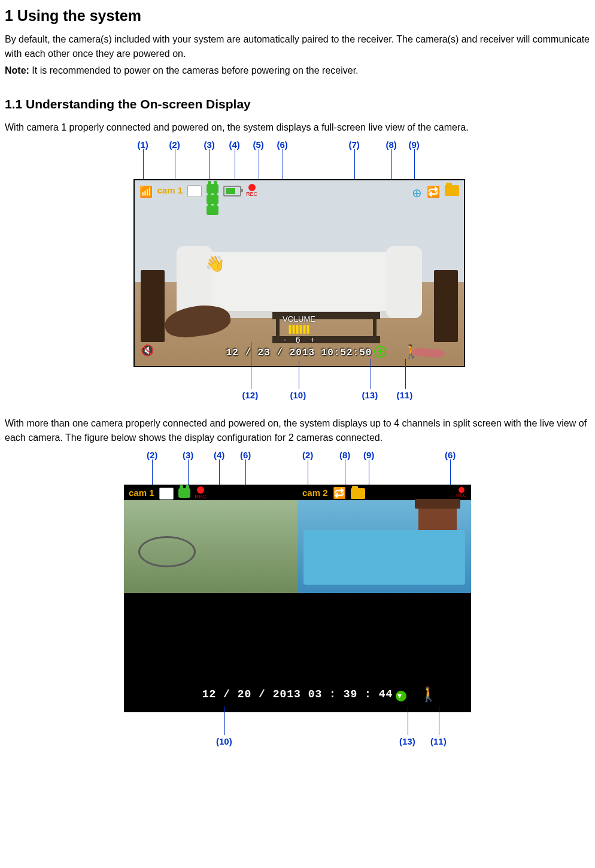  Describe the element at coordinates (299, 273) in the screenshot. I see `camera-live-view: 📶 cam 1 REC ⊕ 🔁 👋 VOLUME` at that location.